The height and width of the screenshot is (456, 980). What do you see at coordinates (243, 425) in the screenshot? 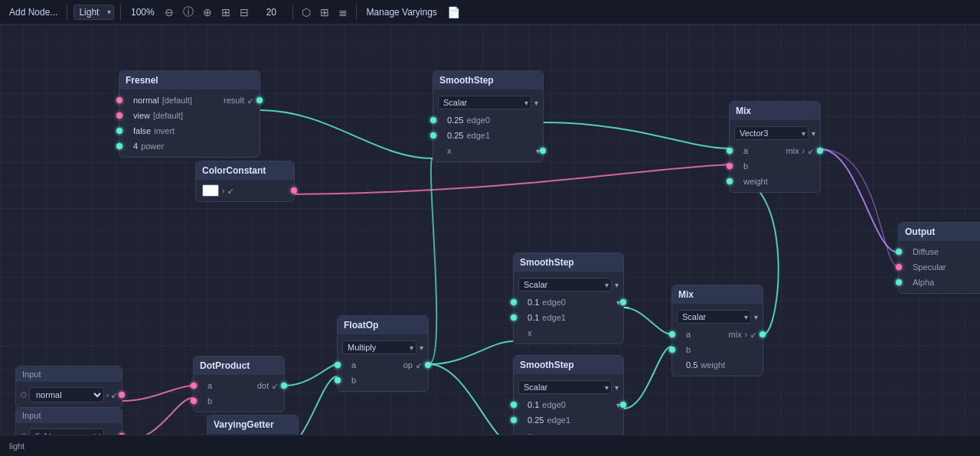
I see `varyinggetter-title: VaryingGetter` at bounding box center [243, 425].